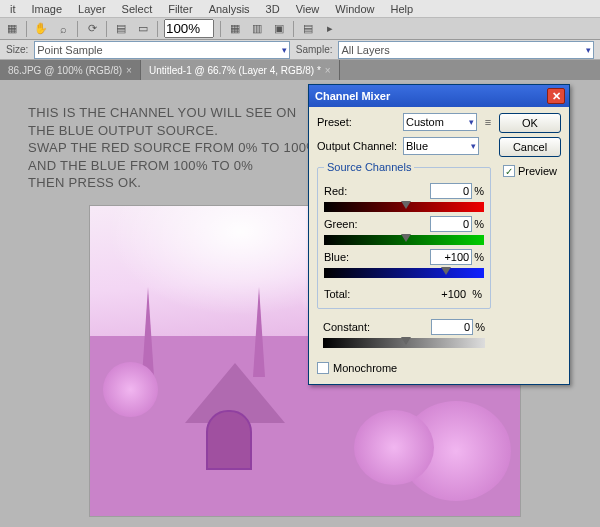  I want to click on workspace-icon: ▤, so click(308, 29).